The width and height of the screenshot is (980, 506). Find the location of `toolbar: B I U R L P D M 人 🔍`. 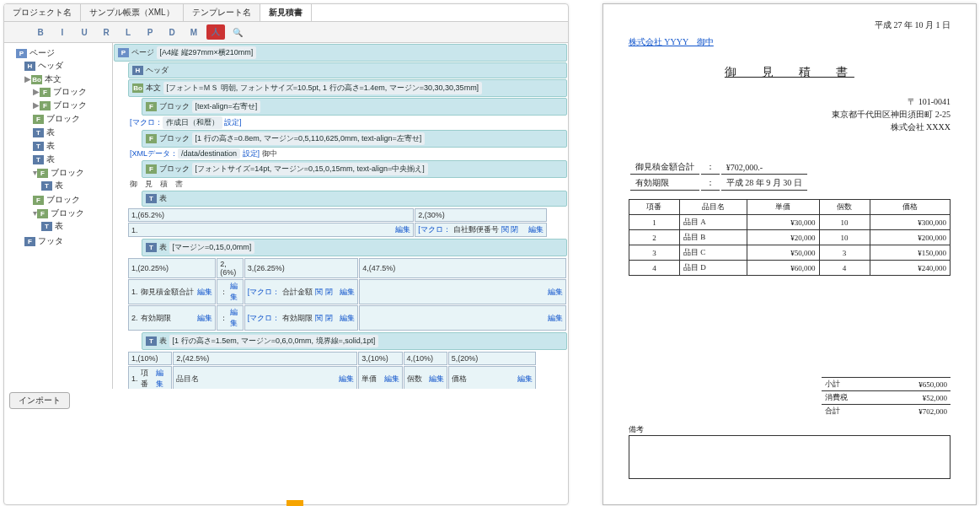

toolbar: B I U R L P D M 人 🔍 is located at coordinates (287, 32).